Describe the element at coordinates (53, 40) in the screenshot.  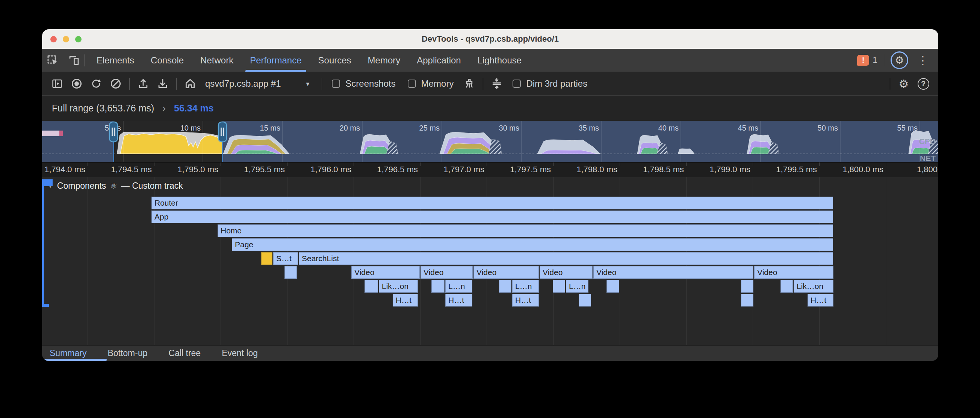
I see `close-window-button` at that location.